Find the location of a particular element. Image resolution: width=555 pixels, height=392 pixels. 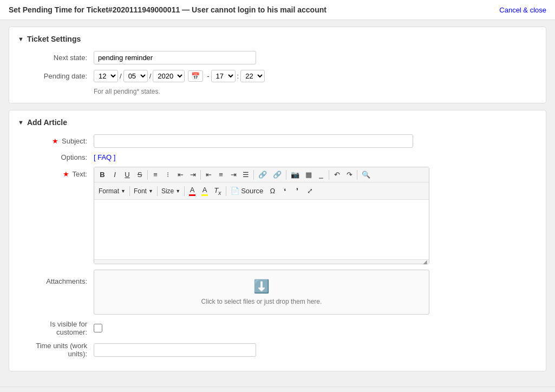

unquote-button: ❜ is located at coordinates (297, 191).